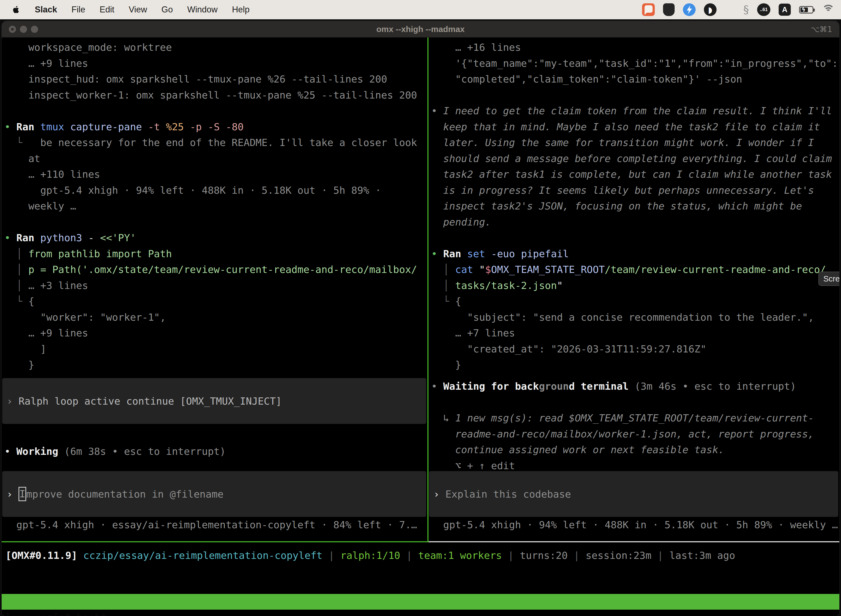 This screenshot has width=841, height=616. What do you see at coordinates (710, 10) in the screenshot?
I see `crescent-icon: ◗` at bounding box center [710, 10].